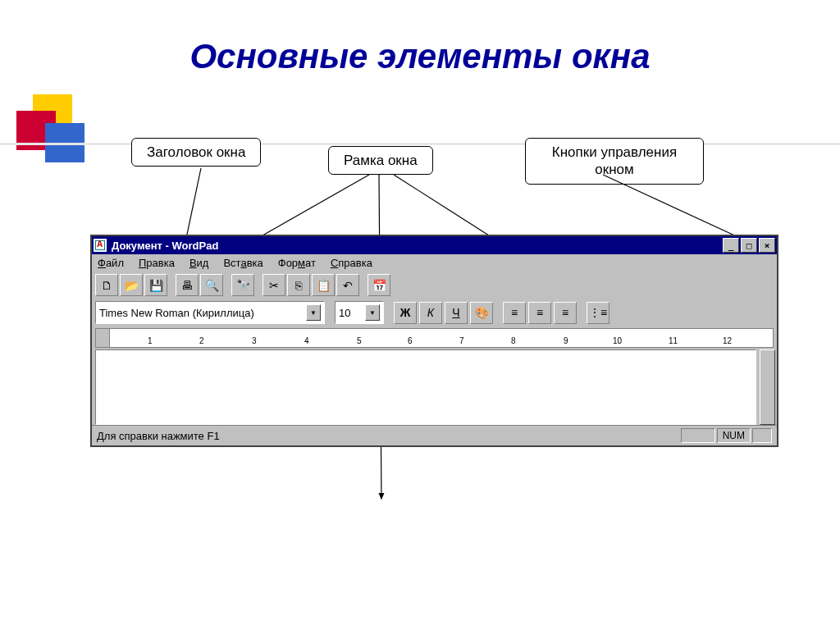 The width and height of the screenshot is (840, 630). What do you see at coordinates (426, 387) in the screenshot?
I see `document-area` at bounding box center [426, 387].